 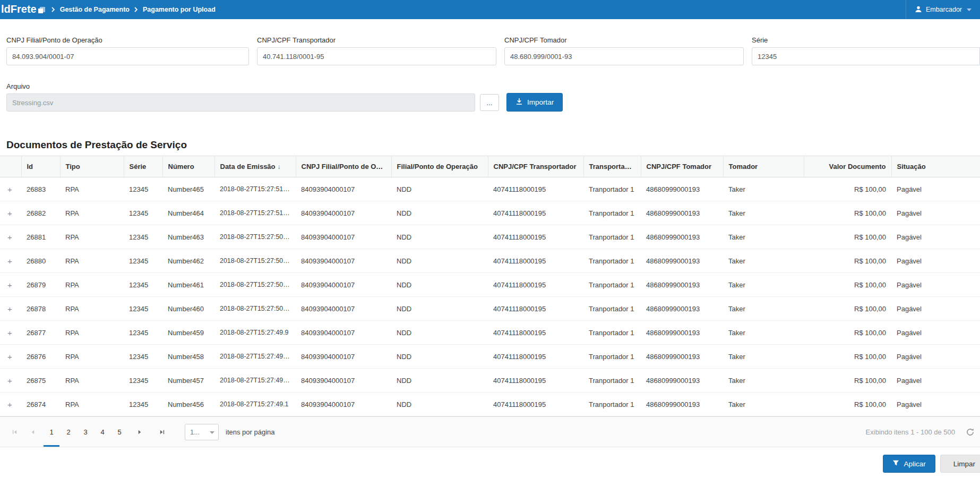 I want to click on cnpj-transportador-input, so click(x=377, y=56).